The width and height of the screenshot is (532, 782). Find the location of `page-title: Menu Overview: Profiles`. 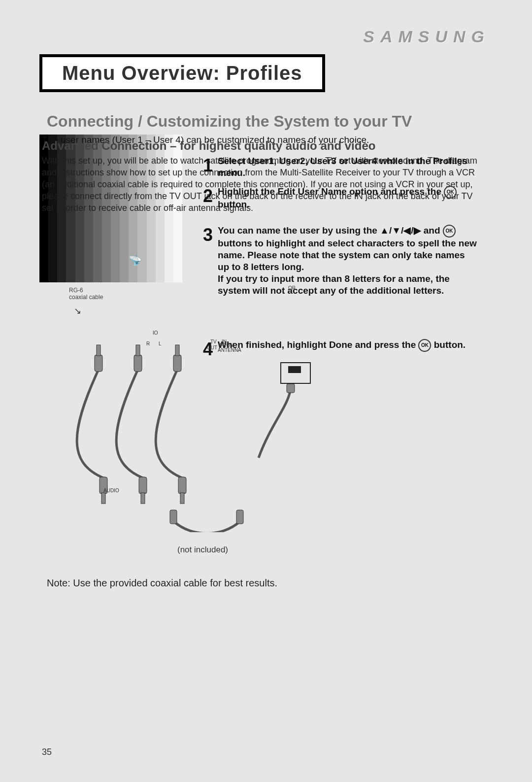

page-title: Menu Overview: Profiles is located at coordinates (182, 73).